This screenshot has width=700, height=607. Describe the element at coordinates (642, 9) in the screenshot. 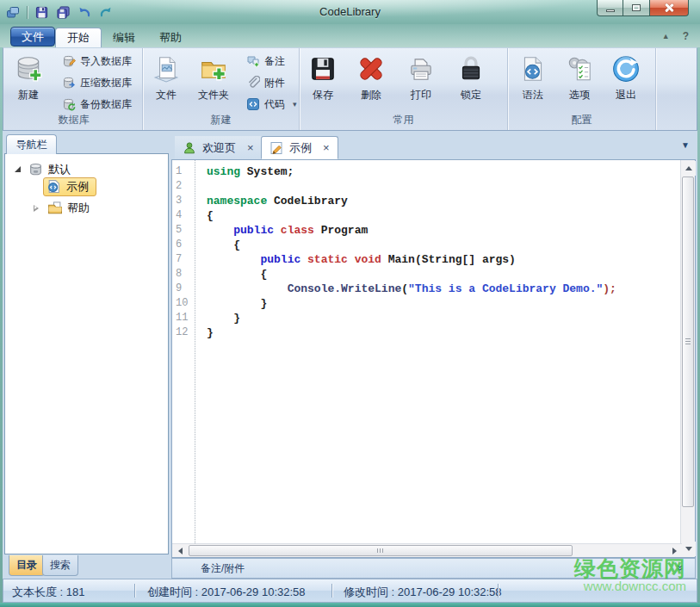

I see `window-controls` at that location.